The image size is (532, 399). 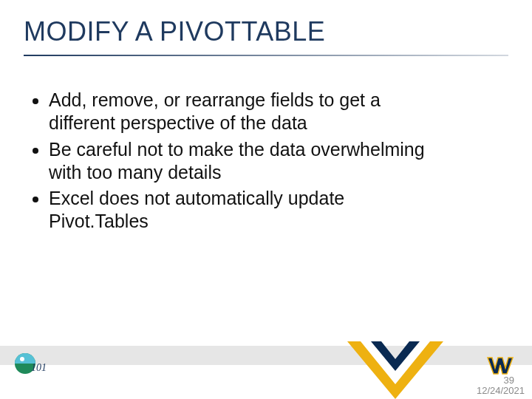 What do you see at coordinates (38, 368) in the screenshot?
I see `svg-text: 101` at bounding box center [38, 368].